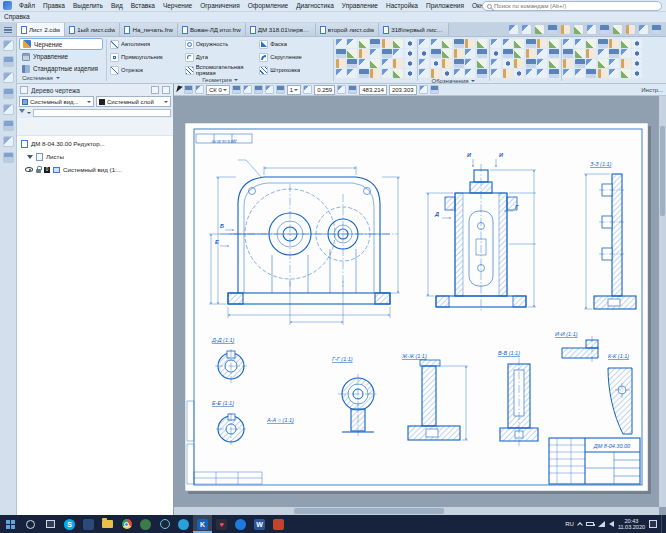 The width and height of the screenshot is (666, 533). I want to click on menu-help: Справка, so click(17, 17).